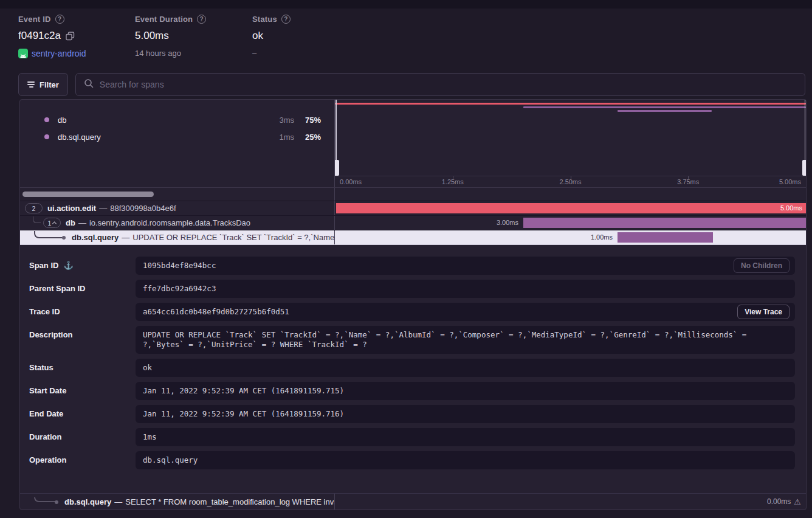  I want to click on axis-label: 1.25ms, so click(453, 182).